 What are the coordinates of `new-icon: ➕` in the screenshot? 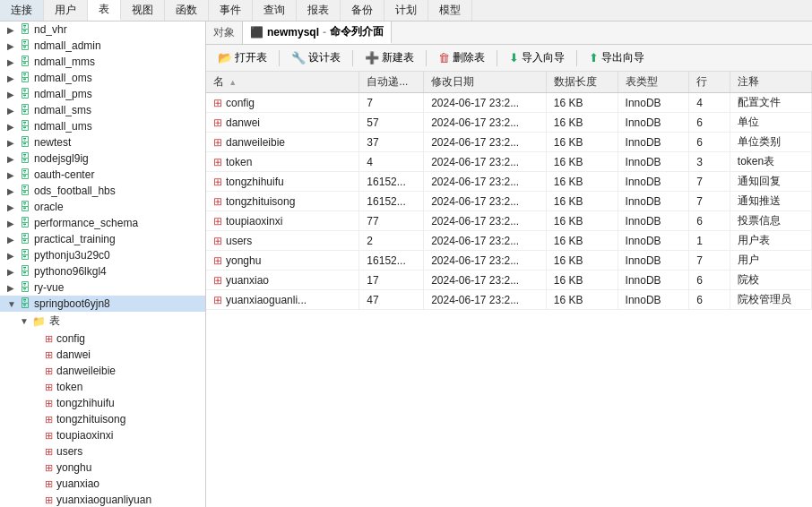 It's located at (372, 57).